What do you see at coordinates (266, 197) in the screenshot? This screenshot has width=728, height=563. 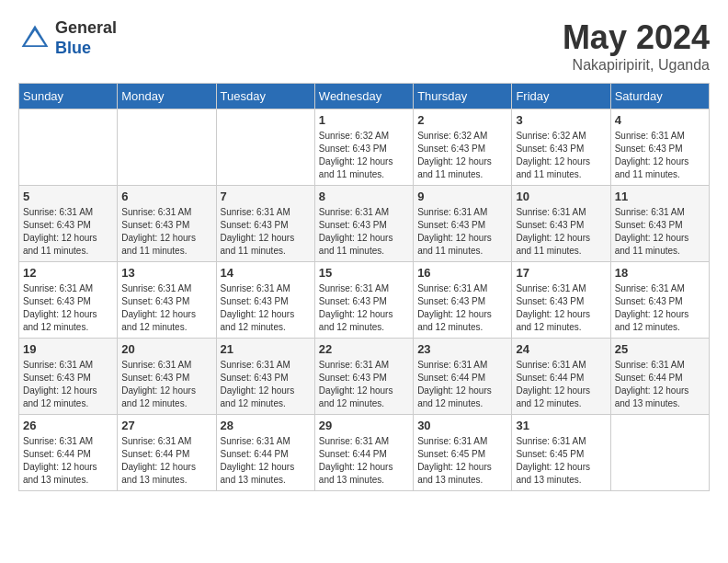 I see `day-number: 7` at bounding box center [266, 197].